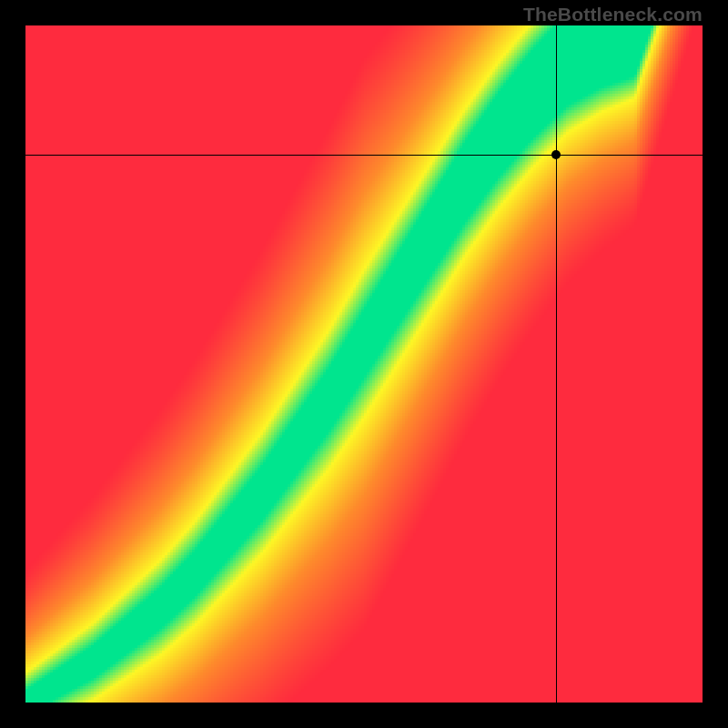 The width and height of the screenshot is (728, 728). What do you see at coordinates (613, 15) in the screenshot?
I see `watermark-label: TheBottleneck.com` at bounding box center [613, 15].